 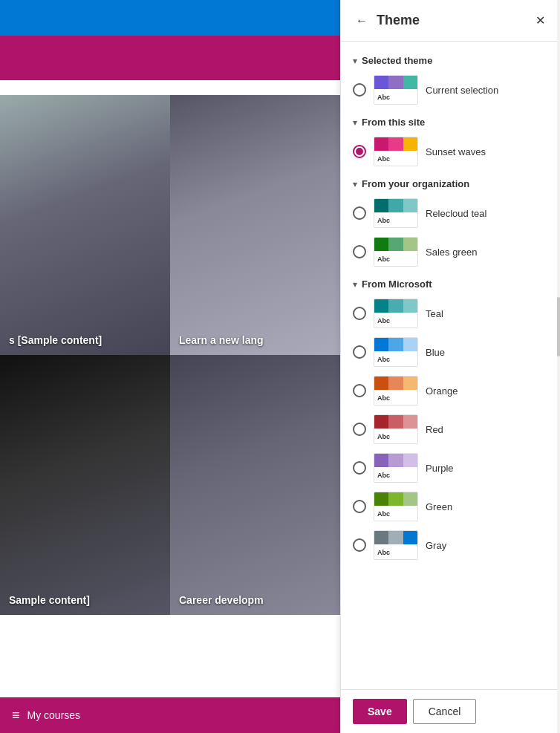 What do you see at coordinates (450, 468) in the screenshot?
I see `theme-option-purple: Abc Purple` at bounding box center [450, 468].